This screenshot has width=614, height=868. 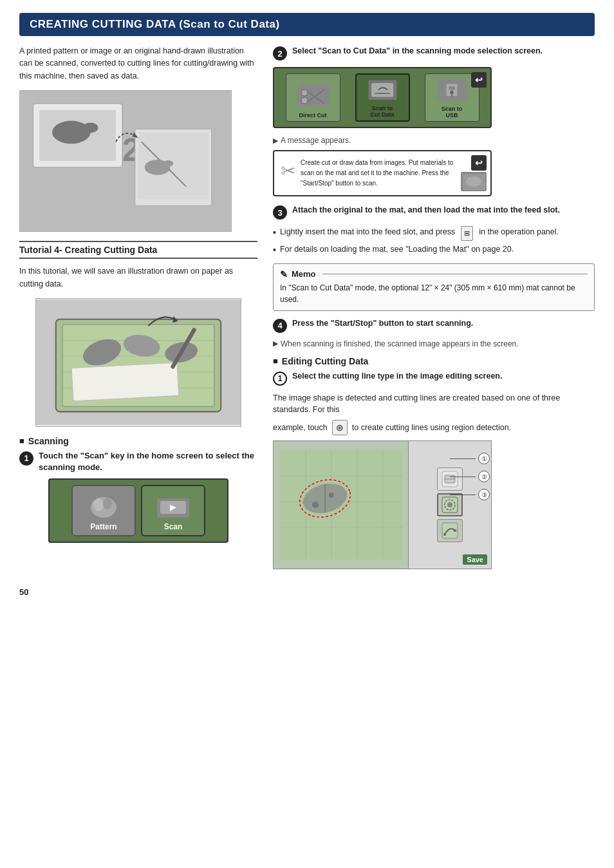 I want to click on sketch-illustration, so click(x=138, y=363).